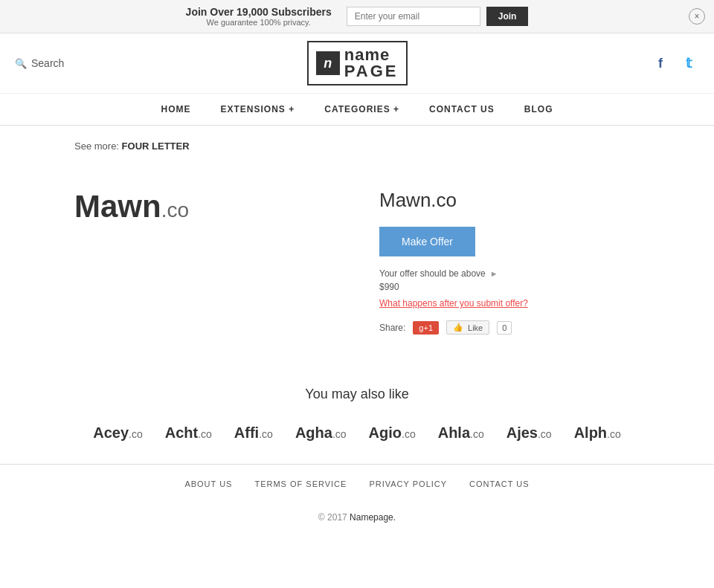  What do you see at coordinates (591, 433) in the screenshot?
I see `also-like-name: Alph` at bounding box center [591, 433].